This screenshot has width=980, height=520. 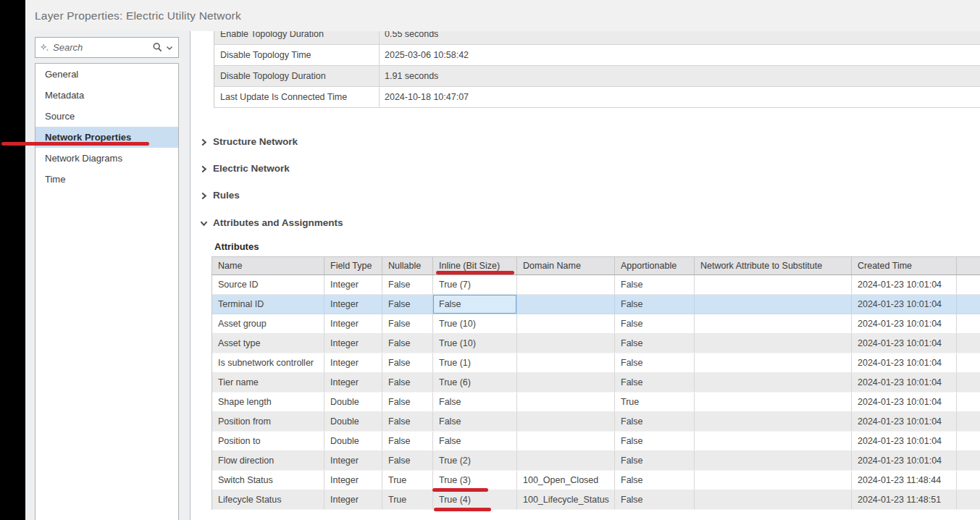 I want to click on attribute-row: Terminal ID Integer False False False 20…, so click(x=596, y=304).